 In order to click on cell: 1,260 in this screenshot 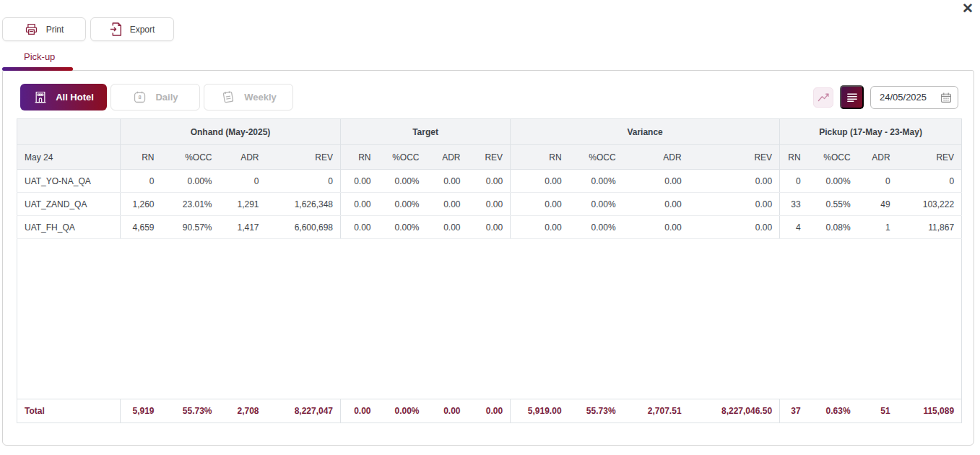, I will do `click(142, 204)`.